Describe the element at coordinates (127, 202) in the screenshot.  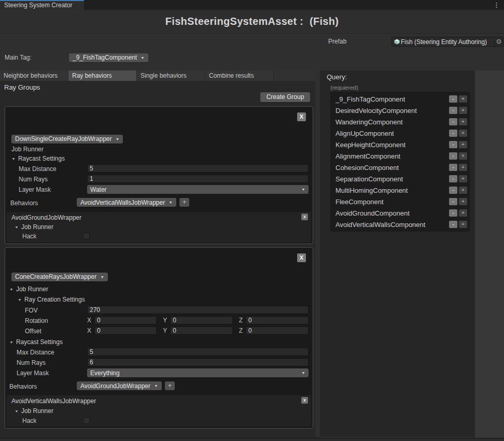
I see `behavior-select-dropdown: AvoidVerticalWallsJobWrapper ▼` at that location.